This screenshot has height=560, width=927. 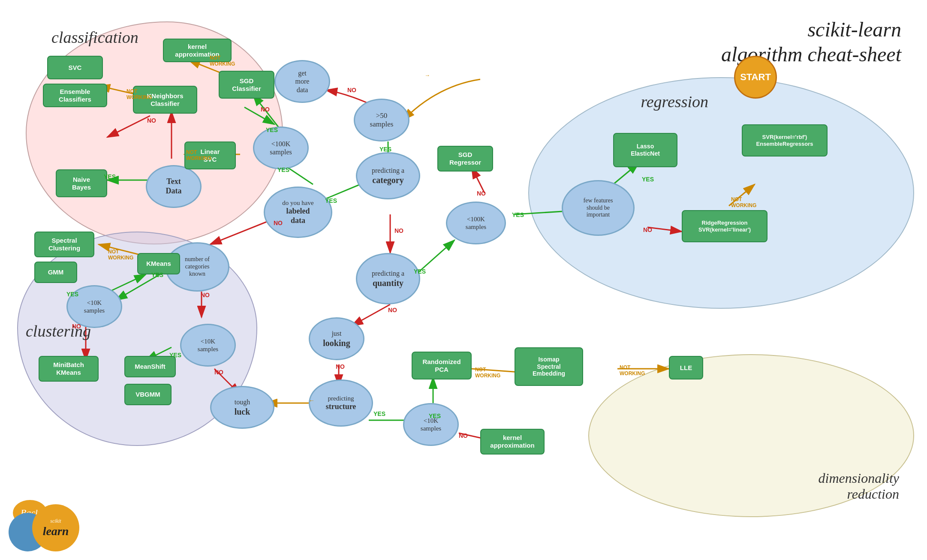 What do you see at coordinates (150, 367) in the screenshot?
I see `meanshift-node: MeanShift` at bounding box center [150, 367].